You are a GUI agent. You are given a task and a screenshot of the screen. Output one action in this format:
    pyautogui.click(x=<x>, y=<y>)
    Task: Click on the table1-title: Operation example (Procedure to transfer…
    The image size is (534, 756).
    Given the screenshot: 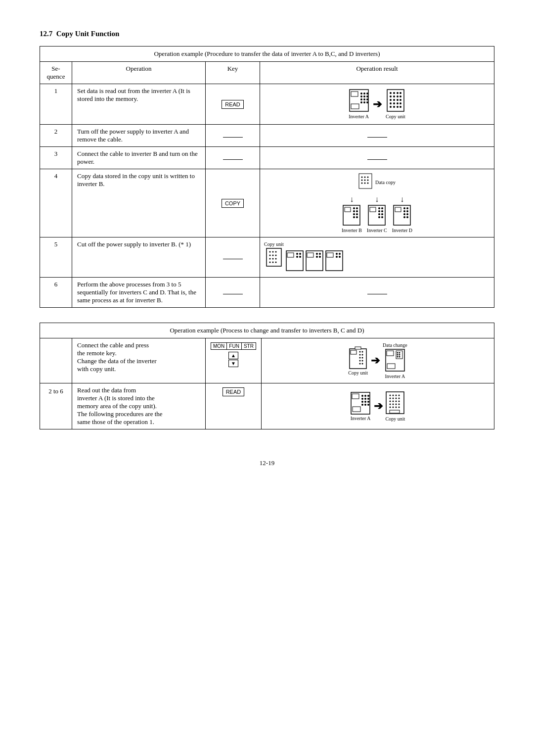 What is the action you would take?
    pyautogui.click(x=267, y=54)
    